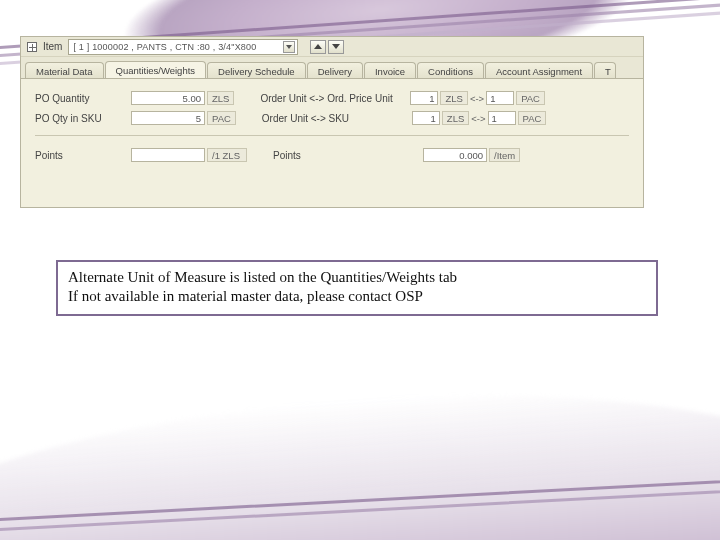 This screenshot has width=720, height=540. Describe the element at coordinates (168, 98) in the screenshot. I see `po-quantity-field: 5.00` at that location.